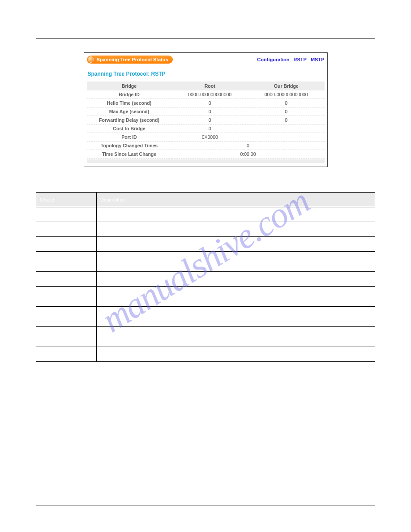 This screenshot has height=532, width=411. Describe the element at coordinates (273, 60) in the screenshot. I see `link-configuration: Configuration` at that location.